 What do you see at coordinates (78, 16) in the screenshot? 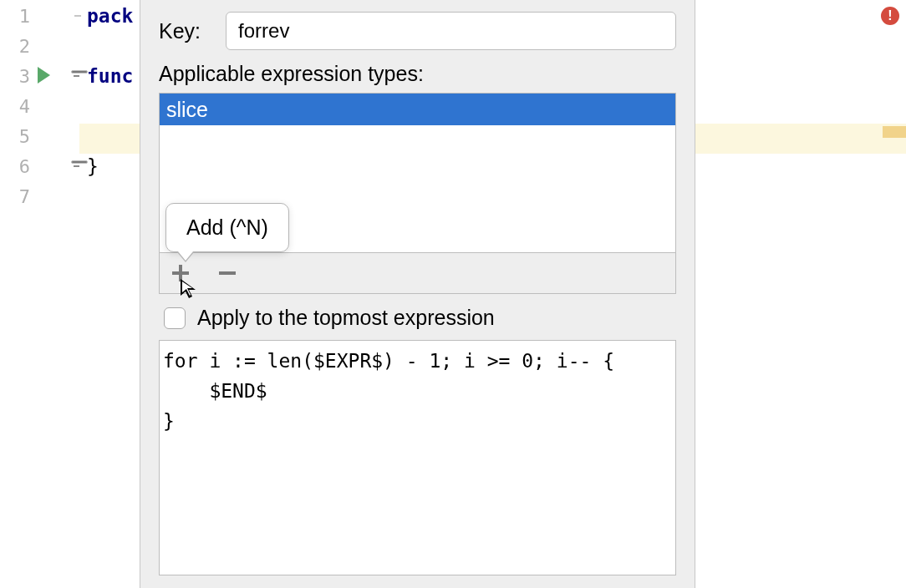
I see `fold-marker` at bounding box center [78, 16].